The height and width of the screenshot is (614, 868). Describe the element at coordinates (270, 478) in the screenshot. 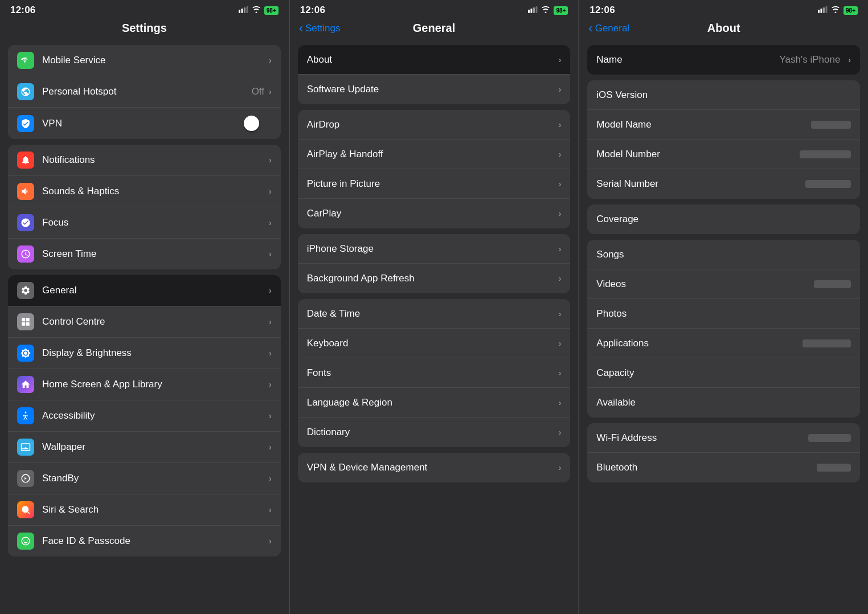

I see `chevron-icon-standby: ›` at that location.